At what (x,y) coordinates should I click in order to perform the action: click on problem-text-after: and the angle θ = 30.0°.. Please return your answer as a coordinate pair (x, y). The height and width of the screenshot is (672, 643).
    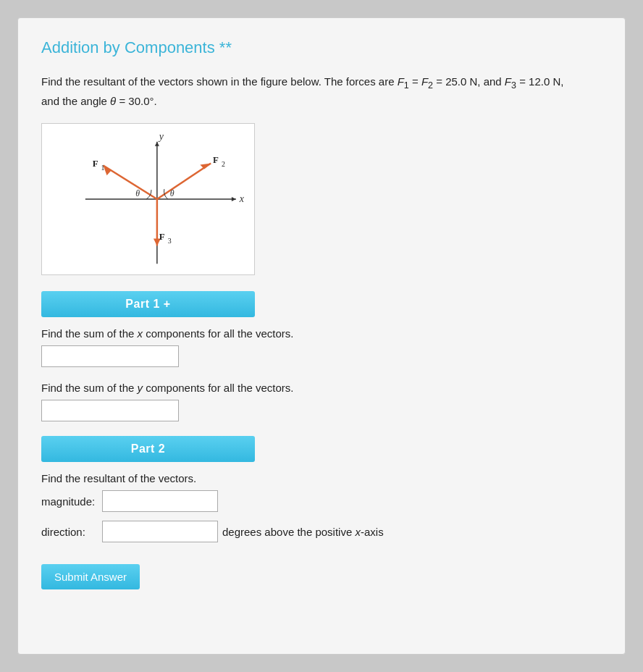
    Looking at the image, I should click on (99, 101).